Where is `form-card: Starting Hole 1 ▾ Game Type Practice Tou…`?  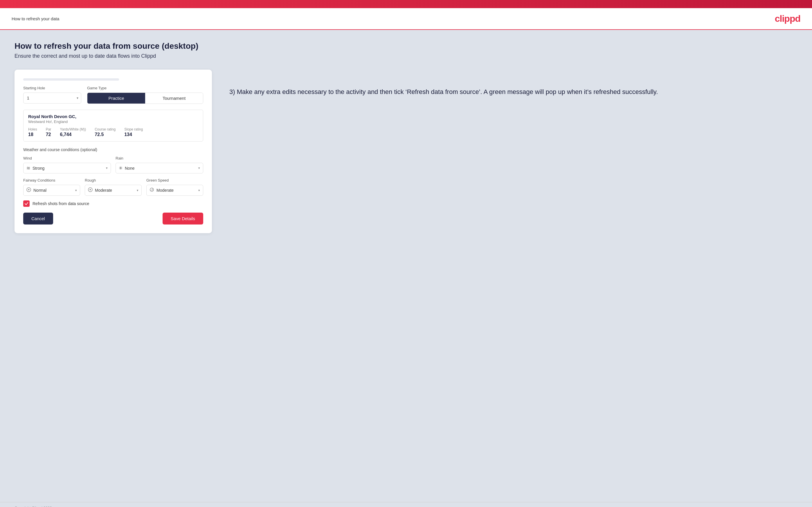
form-card: Starting Hole 1 ▾ Game Type Practice Tou… is located at coordinates (113, 152).